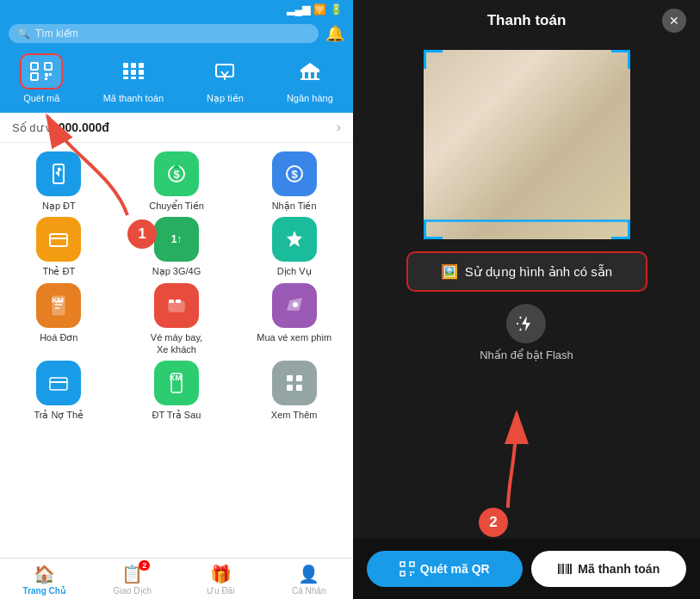  Describe the element at coordinates (59, 206) in the screenshot. I see `nap-dt-label: Nạp ĐT` at that location.